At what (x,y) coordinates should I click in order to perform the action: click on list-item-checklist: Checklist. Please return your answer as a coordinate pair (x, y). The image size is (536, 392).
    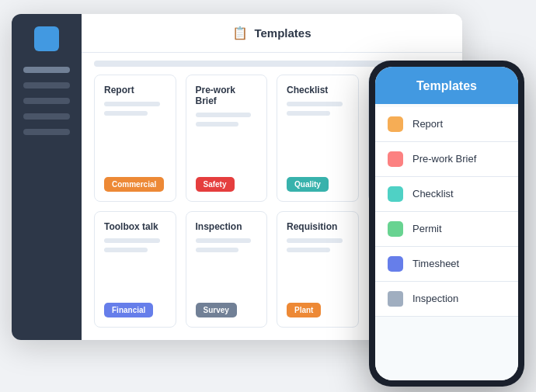
    Looking at the image, I should click on (447, 194).